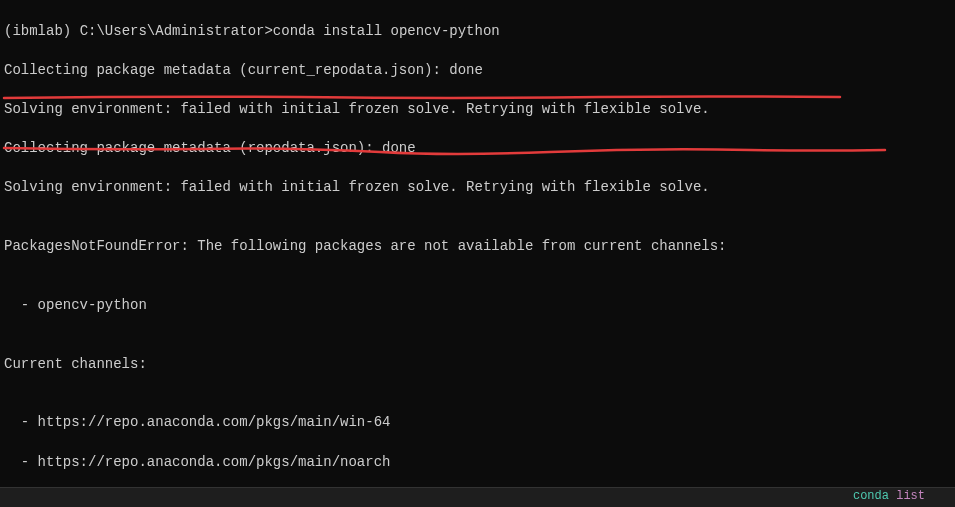 The height and width of the screenshot is (507, 955). I want to click on prompt-path: C:\Users\Administrator>, so click(176, 31).